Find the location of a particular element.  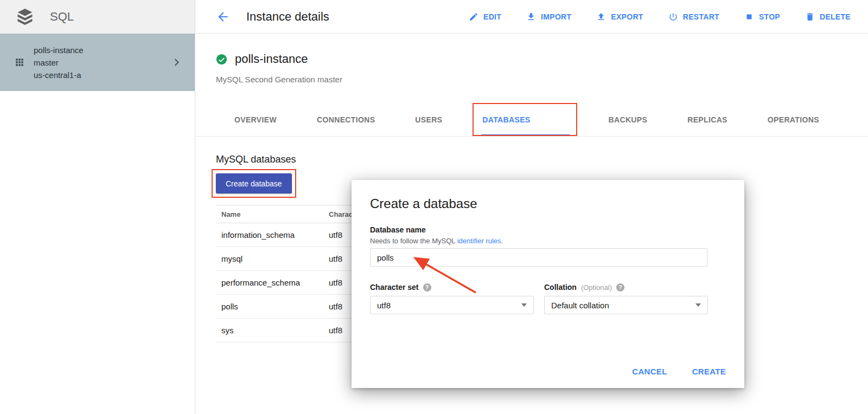

export-button: EXPORT is located at coordinates (620, 17).